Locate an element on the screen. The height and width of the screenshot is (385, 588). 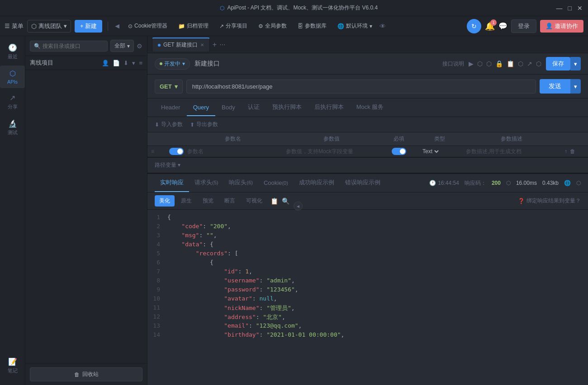
response-status-bar: 🕐 16:44:54 响应码： 200 ⬡ 16.00ms 0.43kb 🌐 ⬡ is located at coordinates (505, 183).